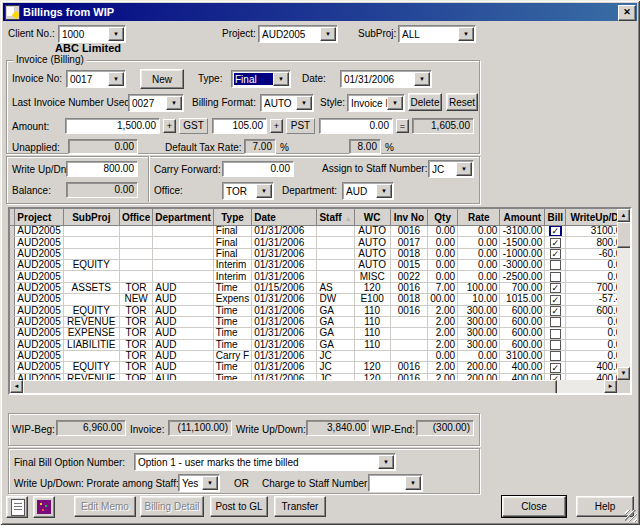  I want to click on grid-cell: E100, so click(372, 300).